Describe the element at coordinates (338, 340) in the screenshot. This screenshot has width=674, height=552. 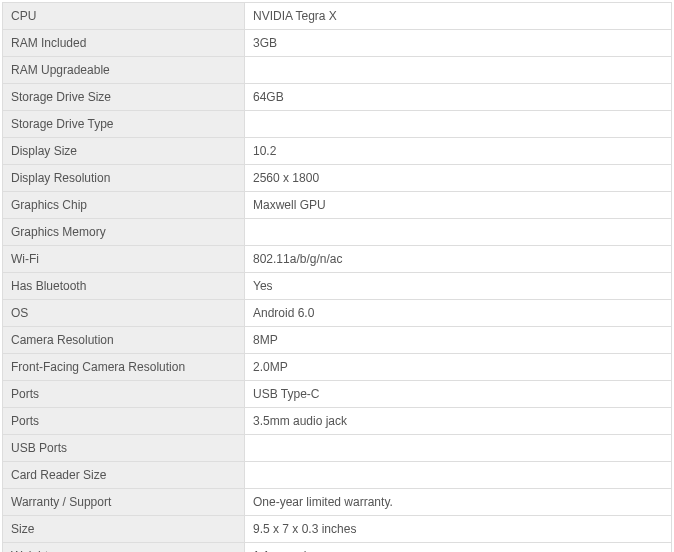
I see `table-row: Camera Resolution8MP` at that location.